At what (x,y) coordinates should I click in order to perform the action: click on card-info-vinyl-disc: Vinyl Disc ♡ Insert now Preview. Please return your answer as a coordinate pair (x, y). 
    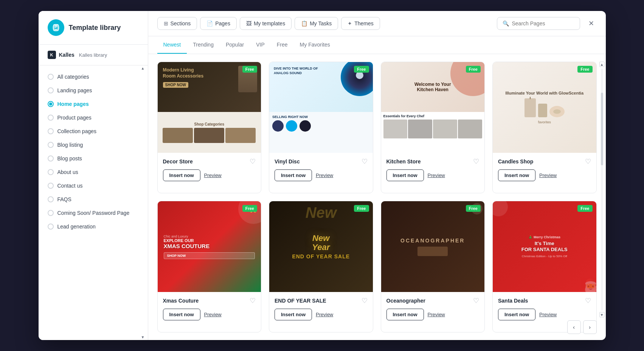
    Looking at the image, I should click on (321, 173).